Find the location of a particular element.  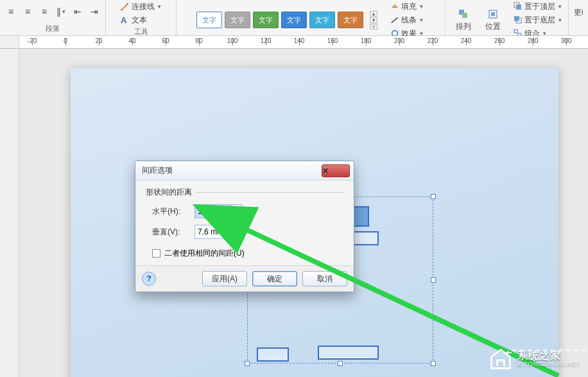

group-shape-styles: 文字文字文字文字文字文字 ▴▾▿ 填充 ▾ 线条 ▾ 效果 ▾ is located at coordinates (311, 18).